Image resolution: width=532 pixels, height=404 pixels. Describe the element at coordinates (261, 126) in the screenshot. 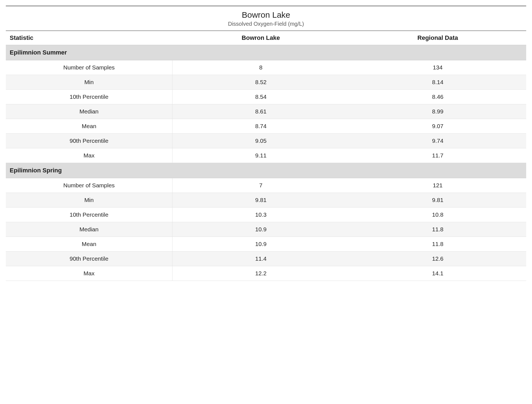

I see `stat-lake: 8.74` at that location.